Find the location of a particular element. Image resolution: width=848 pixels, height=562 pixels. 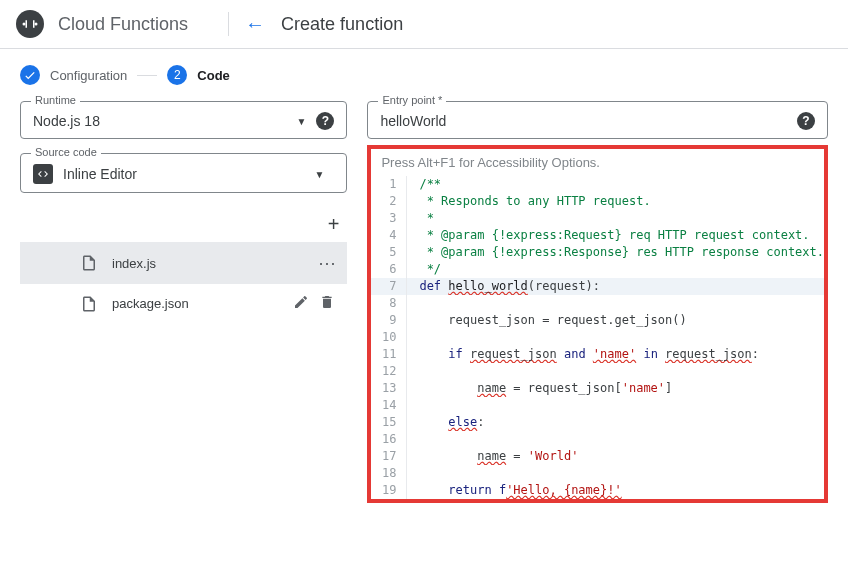

runtime-label: Runtime is located at coordinates (56, 100).